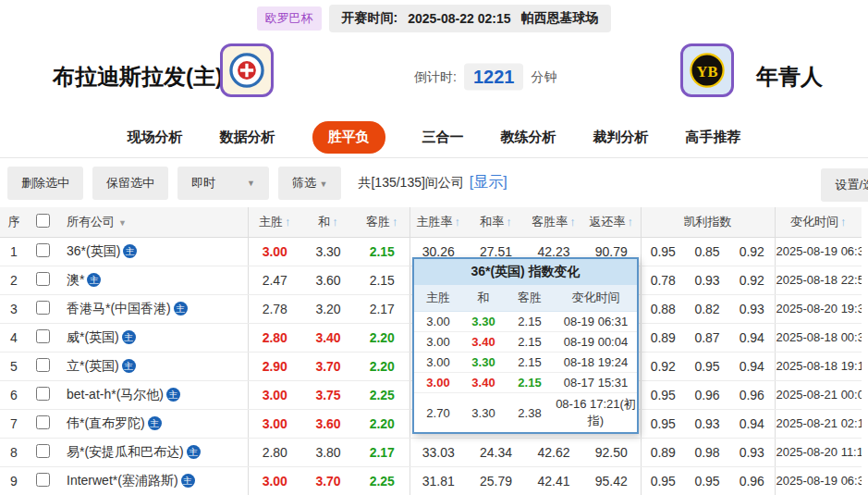  I want to click on tab-win-draw-lose: 胜平负, so click(349, 137).